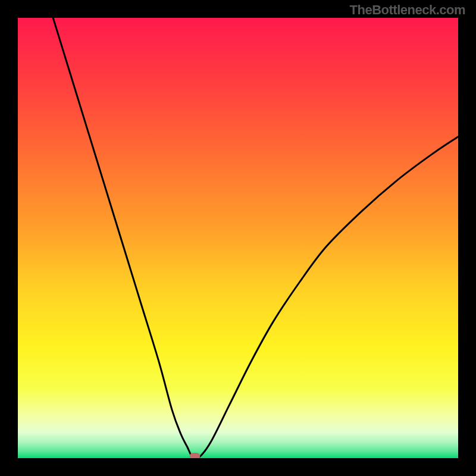 The width and height of the screenshot is (476, 476). Describe the element at coordinates (408, 10) in the screenshot. I see `watermark-text: TheBottleneck.com` at that location.